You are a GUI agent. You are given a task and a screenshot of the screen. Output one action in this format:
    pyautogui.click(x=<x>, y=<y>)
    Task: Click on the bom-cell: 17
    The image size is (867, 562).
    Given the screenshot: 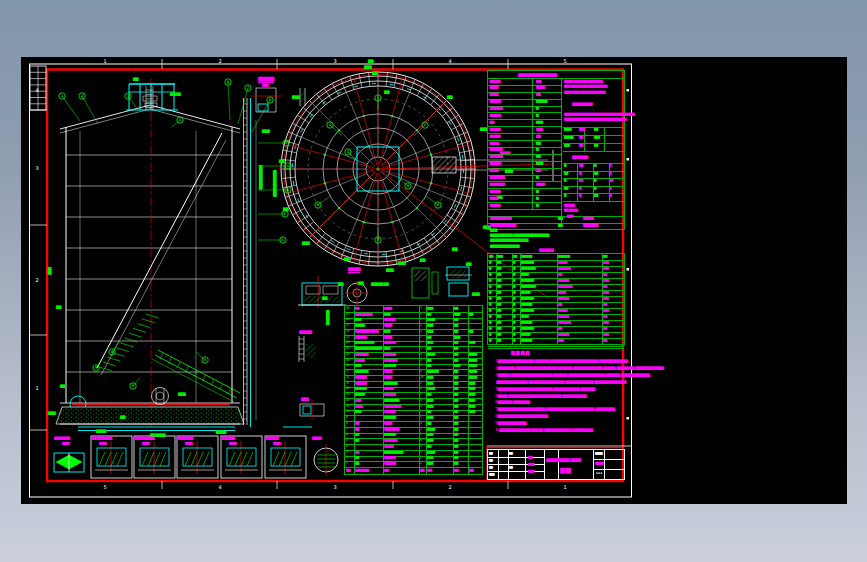 What is the action you would take?
    pyautogui.click(x=348, y=372)
    